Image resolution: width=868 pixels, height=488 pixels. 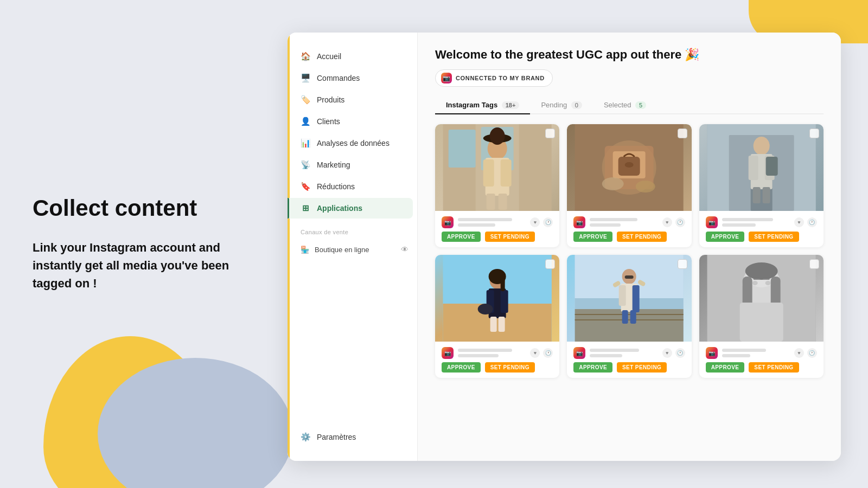 What do you see at coordinates (350, 78) in the screenshot?
I see `sidebar-item-commandes: 🖥️ Commandes` at bounding box center [350, 78].